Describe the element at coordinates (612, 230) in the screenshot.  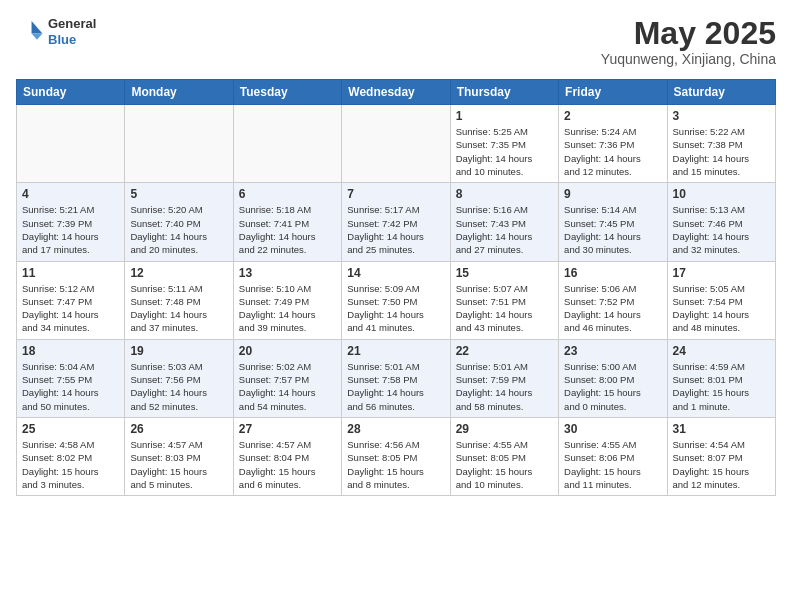
I see `day-detail: Sunrise: 5:14 AM Sunset: 7:45 PM Dayligh…` at that location.